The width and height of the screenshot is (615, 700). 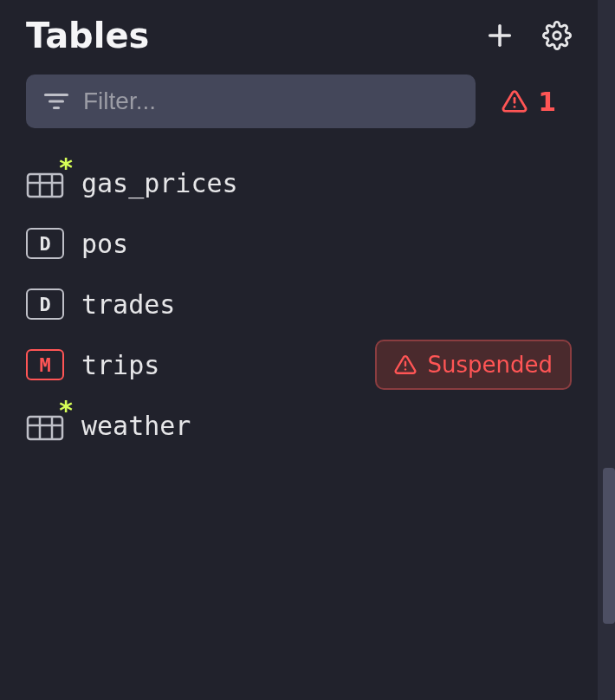 I want to click on filter-input, so click(x=270, y=101).